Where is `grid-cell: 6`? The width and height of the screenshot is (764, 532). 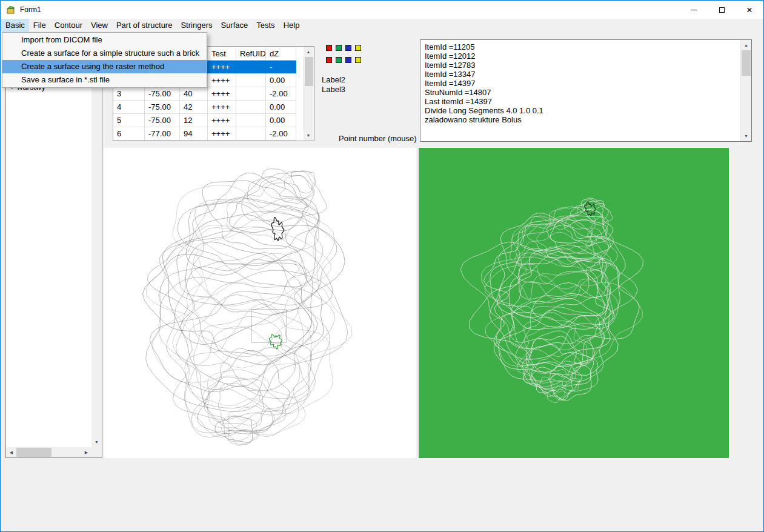
grid-cell: 6 is located at coordinates (129, 134).